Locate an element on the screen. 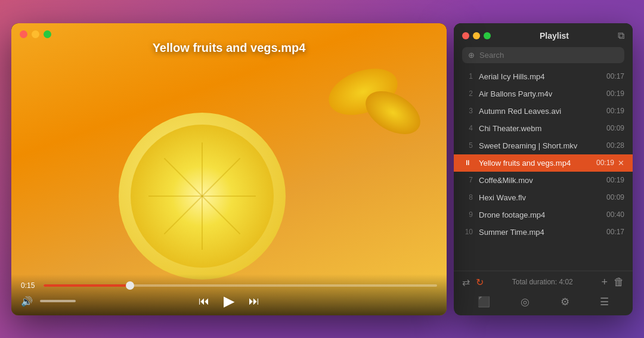 The image size is (644, 338). playlist-item: 2 Air Ballons Party.m4v 00:19 is located at coordinates (543, 94).